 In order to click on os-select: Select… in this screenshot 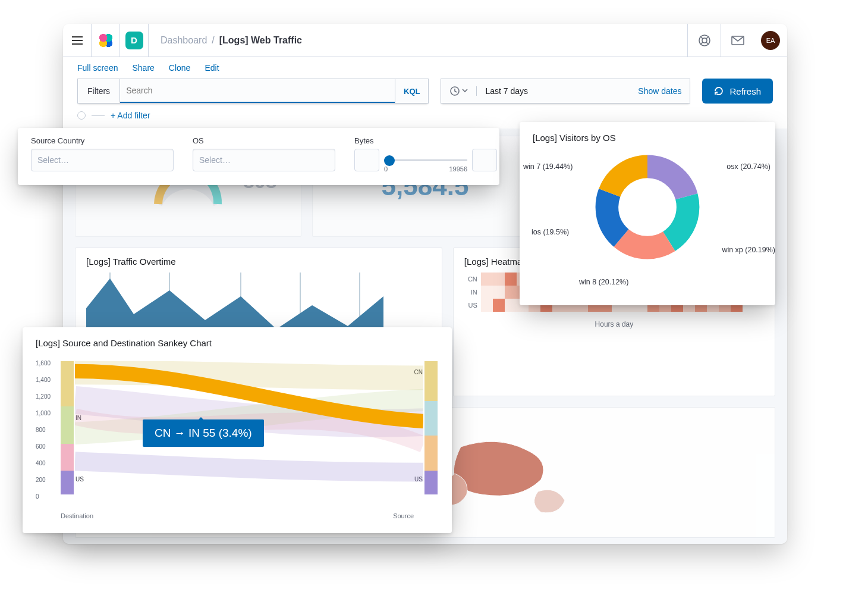, I will do `click(264, 160)`.